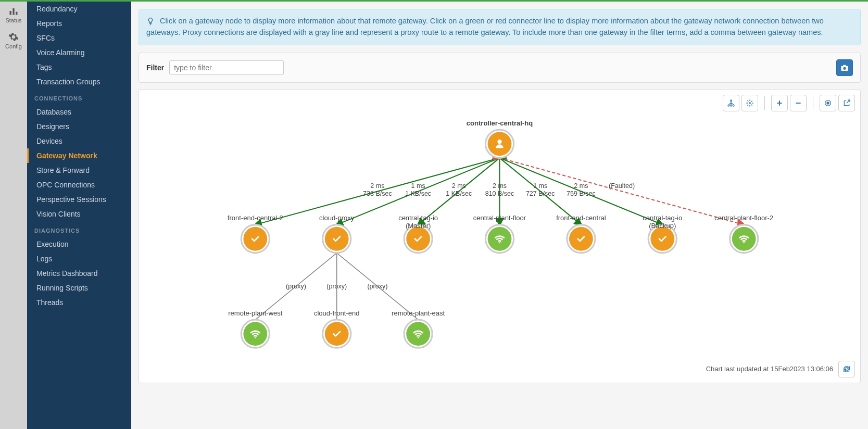 The width and height of the screenshot is (868, 429). Describe the element at coordinates (79, 199) in the screenshot. I see `sidebar-item-perspective-sessions: Perspective Sessions` at that location.